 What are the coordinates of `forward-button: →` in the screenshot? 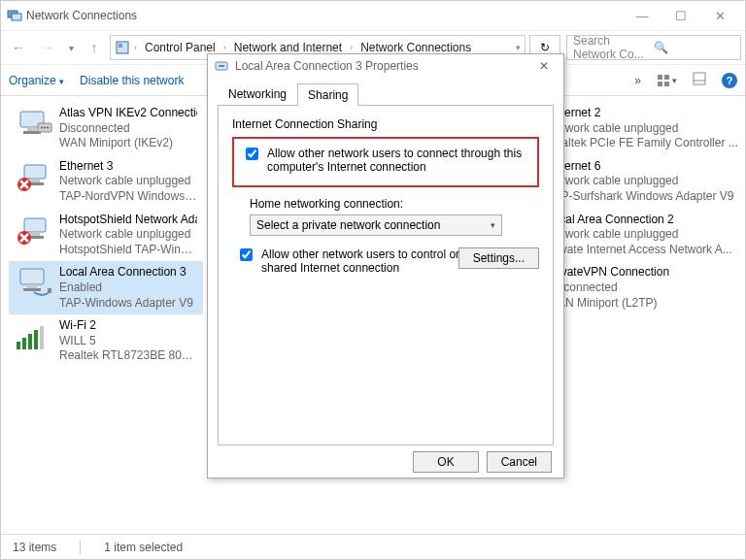 It's located at (48, 48).